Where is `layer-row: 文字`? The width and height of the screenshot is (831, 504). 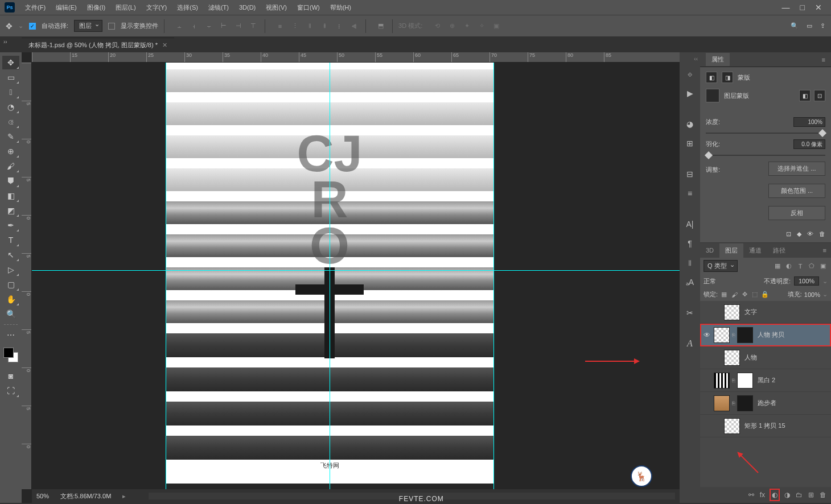
layer-row: 文字 is located at coordinates (766, 312).